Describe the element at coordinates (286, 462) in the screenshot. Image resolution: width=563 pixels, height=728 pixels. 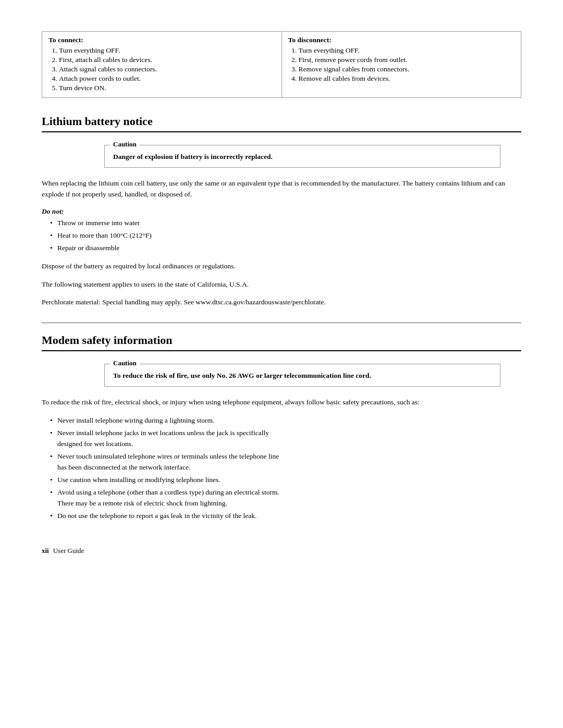
I see `modem-bullet-3: Never touch uninsulated telephone wires …` at that location.